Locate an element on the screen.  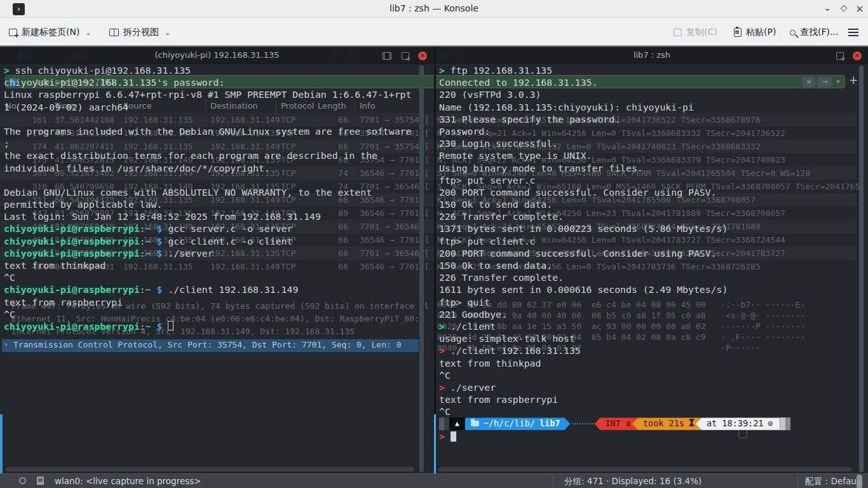
text-segment: usage: simplex-talk host is located at coordinates (507, 338).